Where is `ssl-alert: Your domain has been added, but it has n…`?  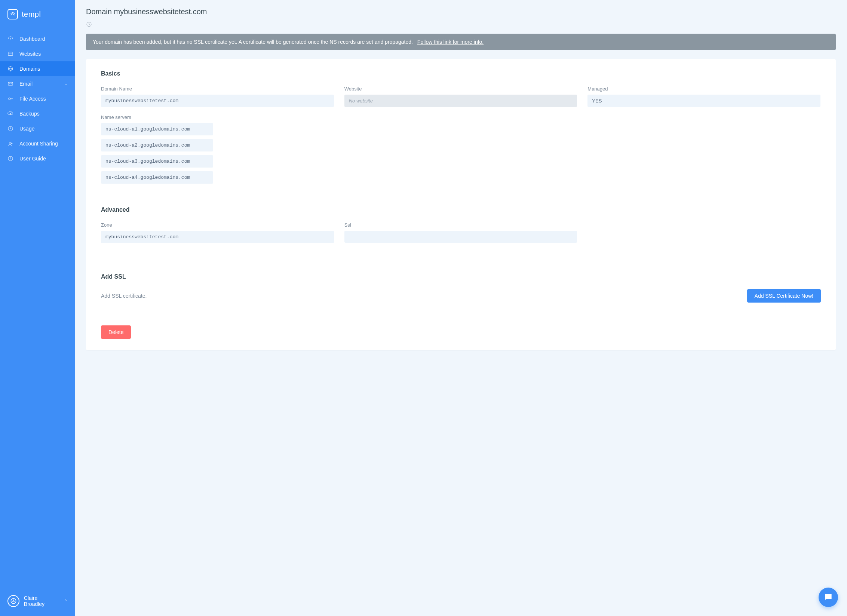
ssl-alert: Your domain has been added, but it has n… is located at coordinates (461, 42).